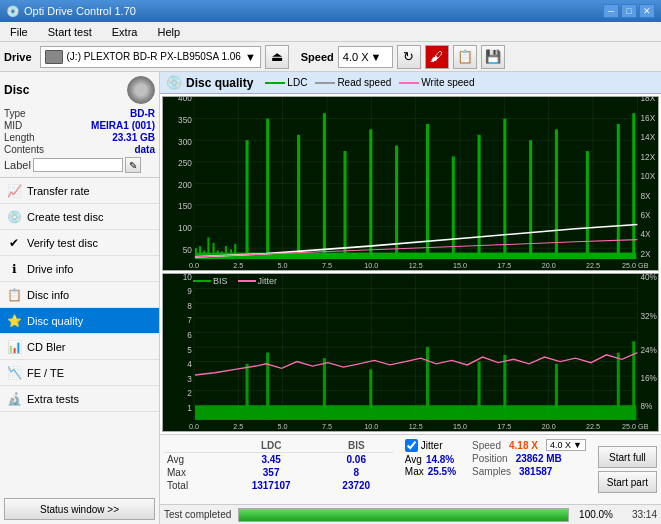 Image resolution: width=661 pixels, height=524 pixels. What do you see at coordinates (80, 243) in the screenshot?
I see `sidebar-item-verify-test-disc: ✔ Verify test disc` at bounding box center [80, 243].